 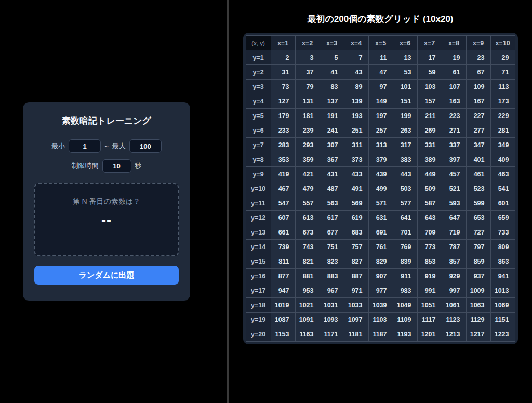 What do you see at coordinates (331, 43) in the screenshot?
I see `column-header: x=3` at bounding box center [331, 43].